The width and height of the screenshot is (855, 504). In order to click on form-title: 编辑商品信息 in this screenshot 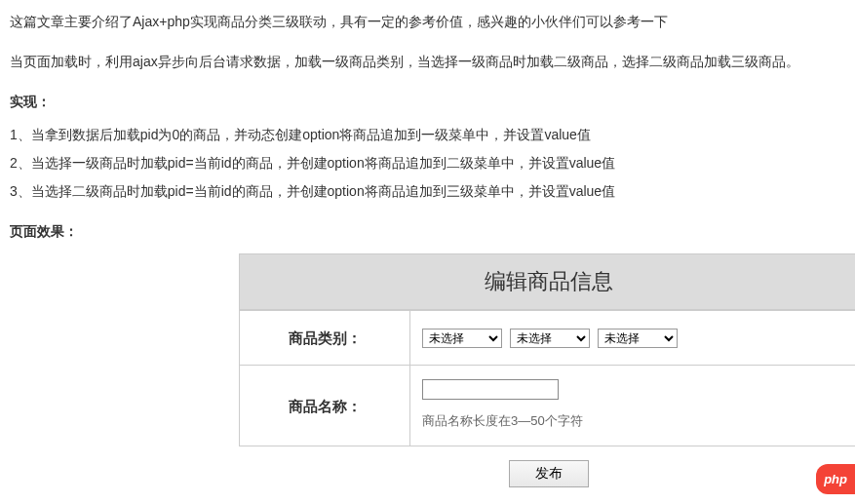, I will do `click(547, 282)`.